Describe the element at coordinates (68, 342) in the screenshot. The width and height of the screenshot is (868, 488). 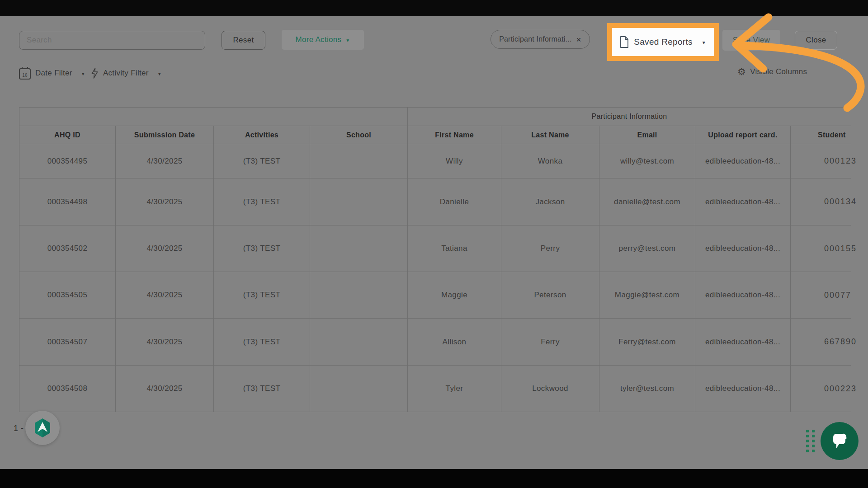
I see `table-cell: 000354507` at that location.